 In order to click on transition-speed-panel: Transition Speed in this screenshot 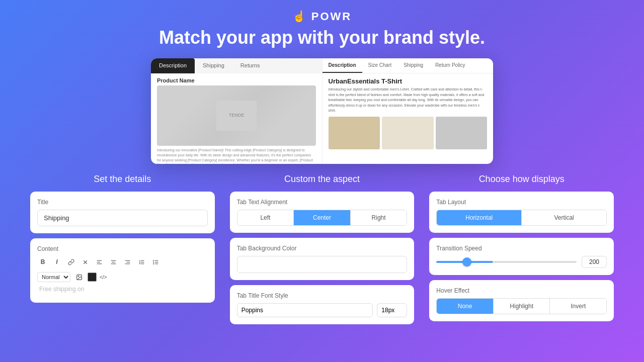, I will do `click(521, 256)`.